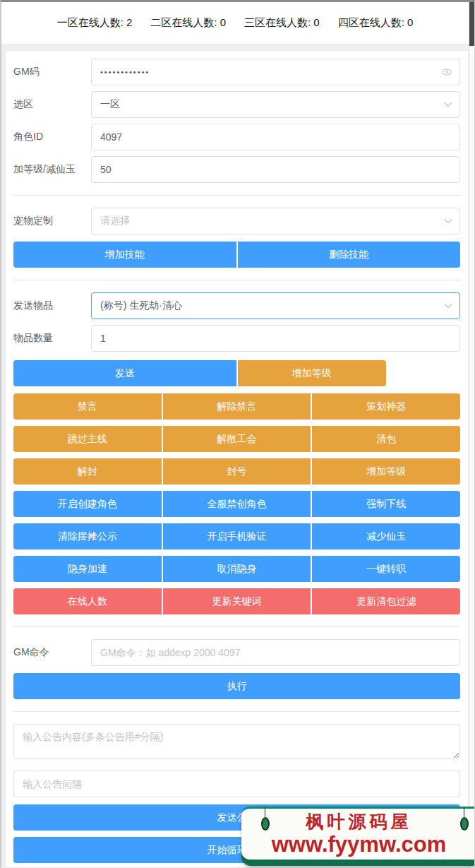 This screenshot has height=868, width=475. I want to click on item-quantity-label: 物品数量, so click(52, 338).